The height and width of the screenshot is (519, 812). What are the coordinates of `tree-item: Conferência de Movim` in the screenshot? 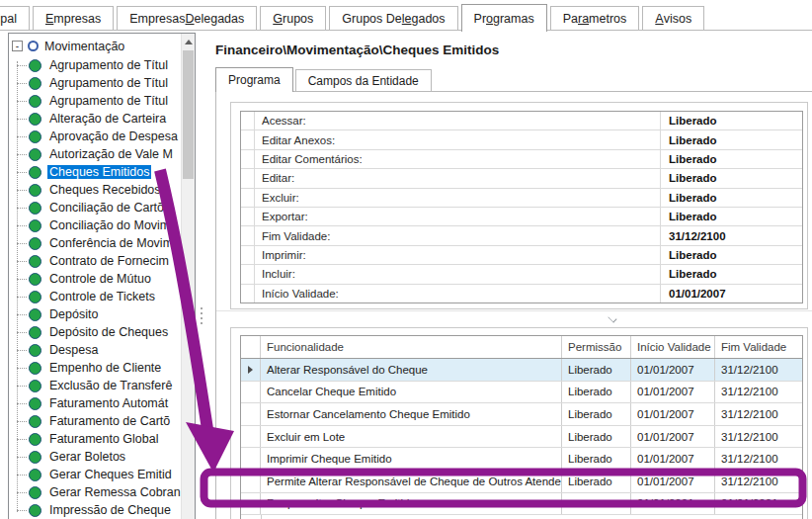 It's located at (95, 243).